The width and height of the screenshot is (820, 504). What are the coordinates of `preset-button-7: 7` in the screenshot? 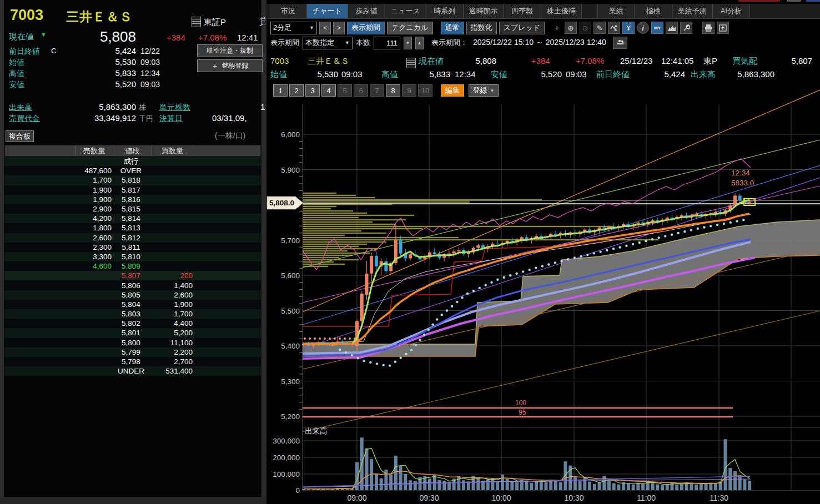 It's located at (377, 90).